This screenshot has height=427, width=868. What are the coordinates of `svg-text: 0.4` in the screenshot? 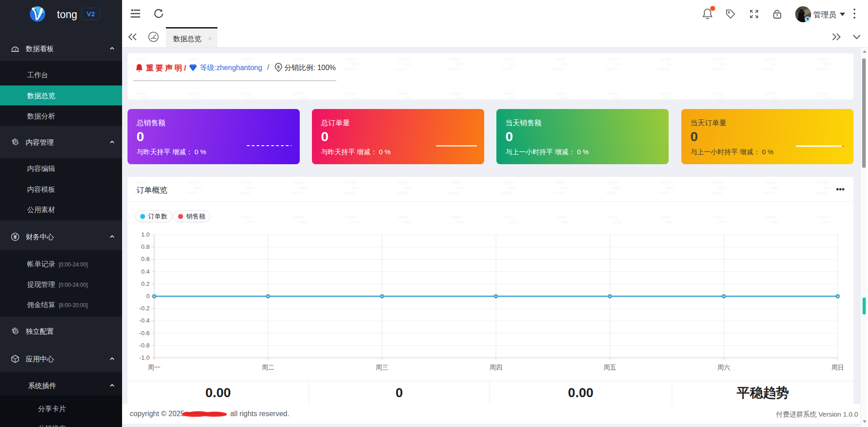 It's located at (146, 271).